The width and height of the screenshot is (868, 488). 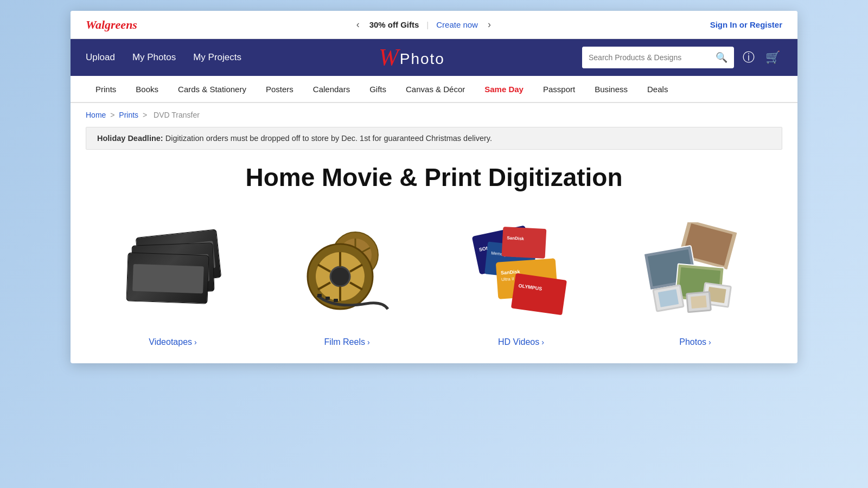 I want to click on promo-link: Create now, so click(x=457, y=25).